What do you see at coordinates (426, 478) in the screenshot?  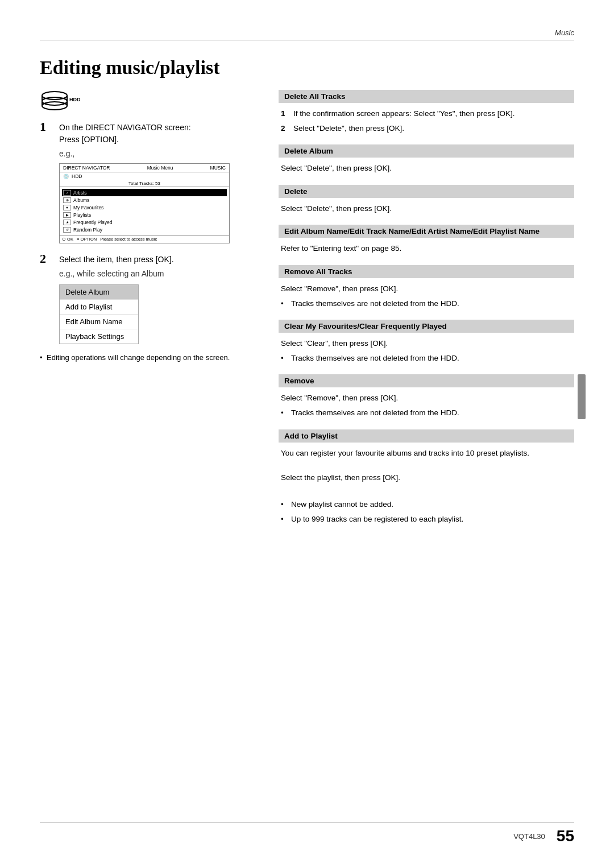 I see `add-playlist-text-2: Select the playlist, then press [OK].` at bounding box center [426, 478].